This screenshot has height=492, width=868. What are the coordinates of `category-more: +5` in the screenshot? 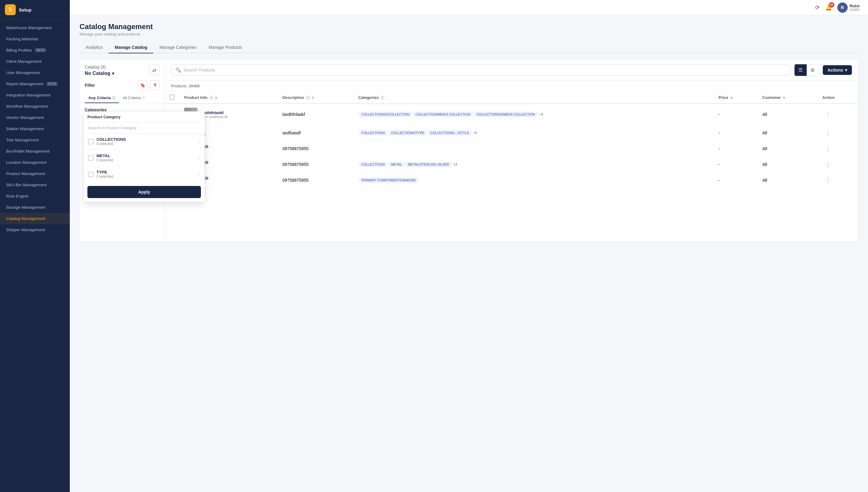 It's located at (475, 133).